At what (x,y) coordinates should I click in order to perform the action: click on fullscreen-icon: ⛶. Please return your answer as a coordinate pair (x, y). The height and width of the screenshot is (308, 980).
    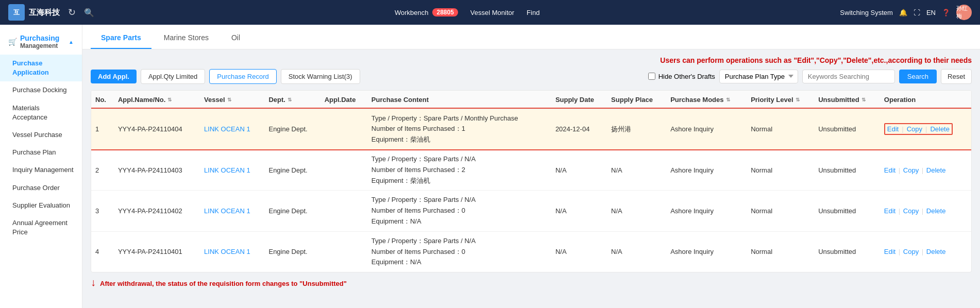
    Looking at the image, I should click on (917, 12).